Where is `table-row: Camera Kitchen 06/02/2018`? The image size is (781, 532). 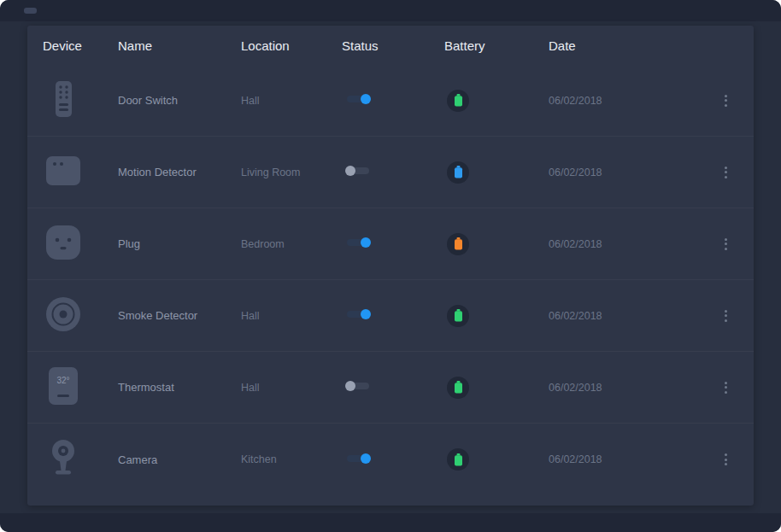
table-row: Camera Kitchen 06/02/2018 is located at coordinates (390, 459).